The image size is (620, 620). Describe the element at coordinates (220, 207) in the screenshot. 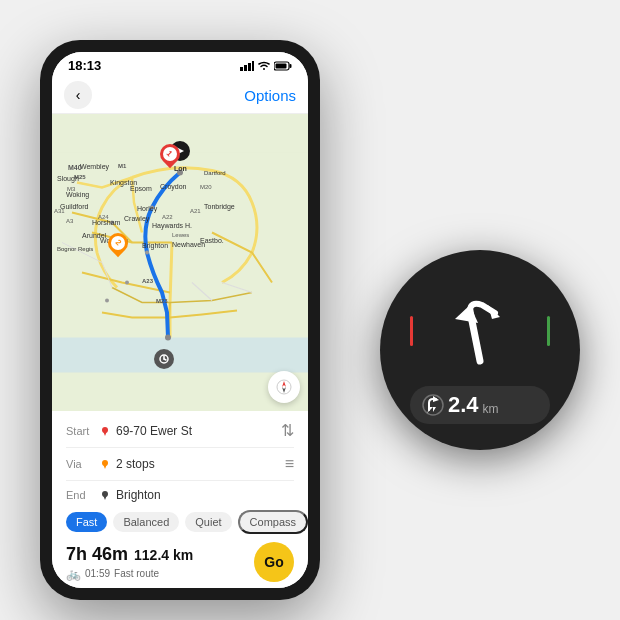

I see `svg-text: Tonbridge` at that location.